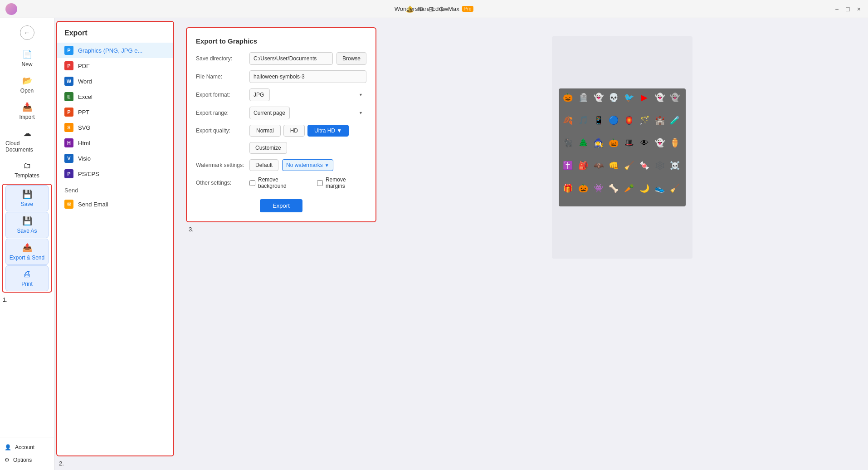 This screenshot has height=470, width=868. I want to click on excel-icon: E, so click(69, 97).